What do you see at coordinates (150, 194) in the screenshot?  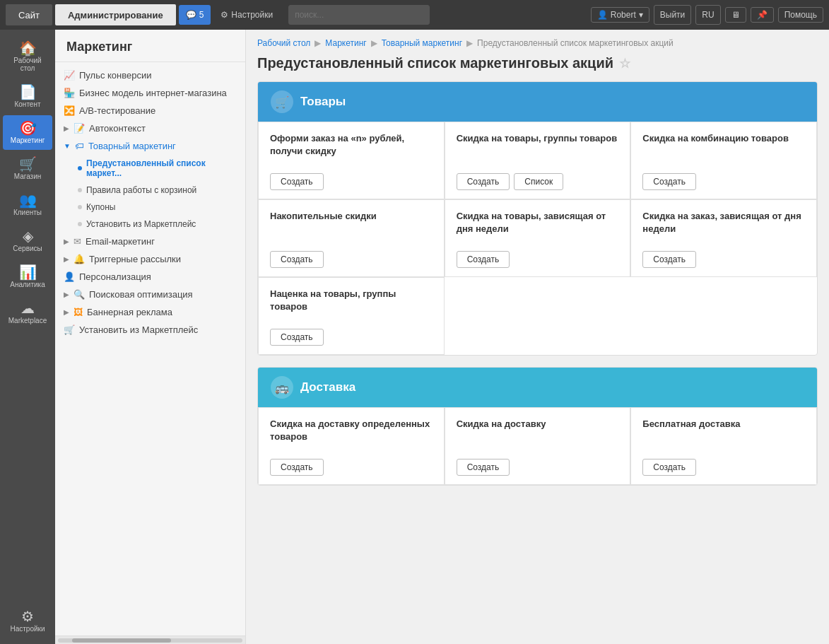 I see `nav-submenu-prodmarketing: Предустановленный список маркет... Прави…` at bounding box center [150, 194].